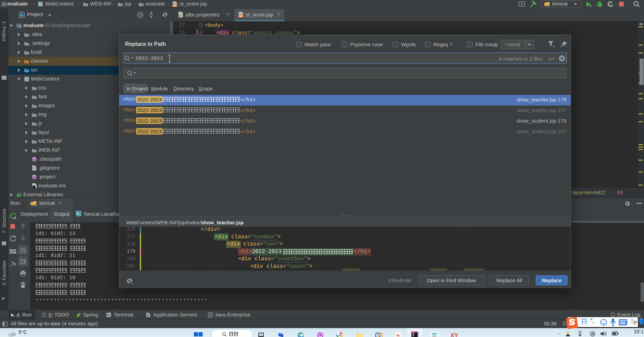 This screenshot has height=337, width=644. I want to click on svg-text: XY, so click(454, 335).